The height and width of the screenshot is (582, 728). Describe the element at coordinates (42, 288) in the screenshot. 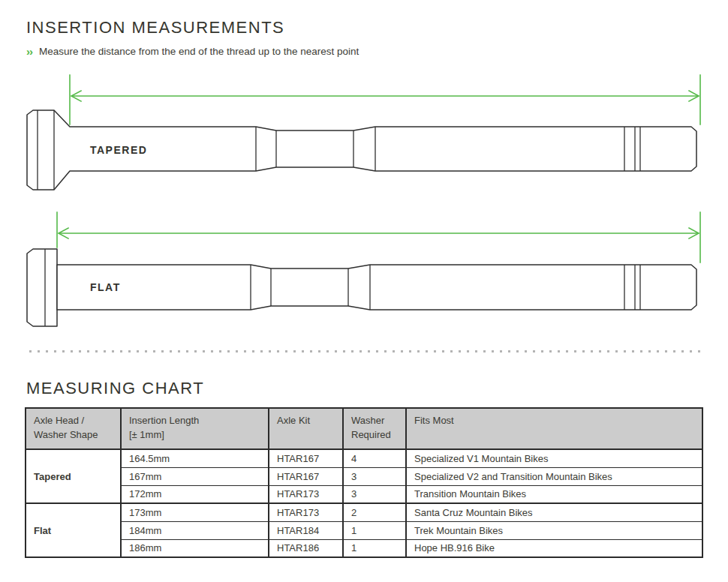

I see `flat-axle-head` at that location.